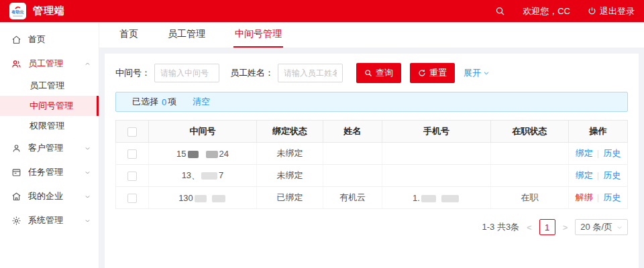  What do you see at coordinates (224, 154) in the screenshot?
I see `mid-number-text: 24` at bounding box center [224, 154].